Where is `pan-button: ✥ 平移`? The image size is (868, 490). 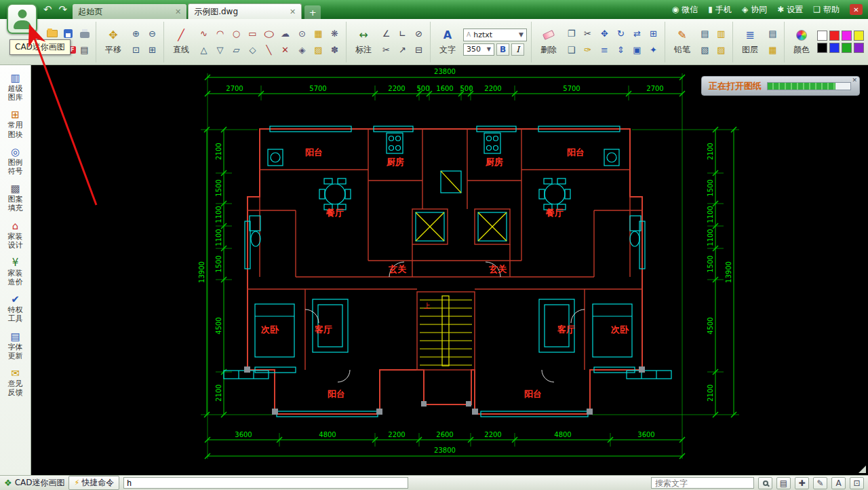
pan-button: ✥ 平移 is located at coordinates (113, 42).